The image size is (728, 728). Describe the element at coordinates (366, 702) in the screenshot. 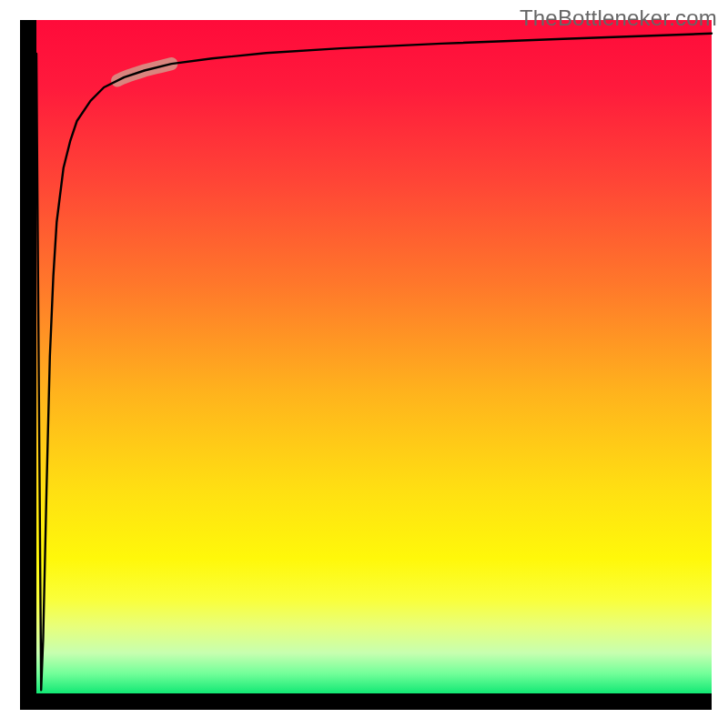

I see `x-axis` at that location.